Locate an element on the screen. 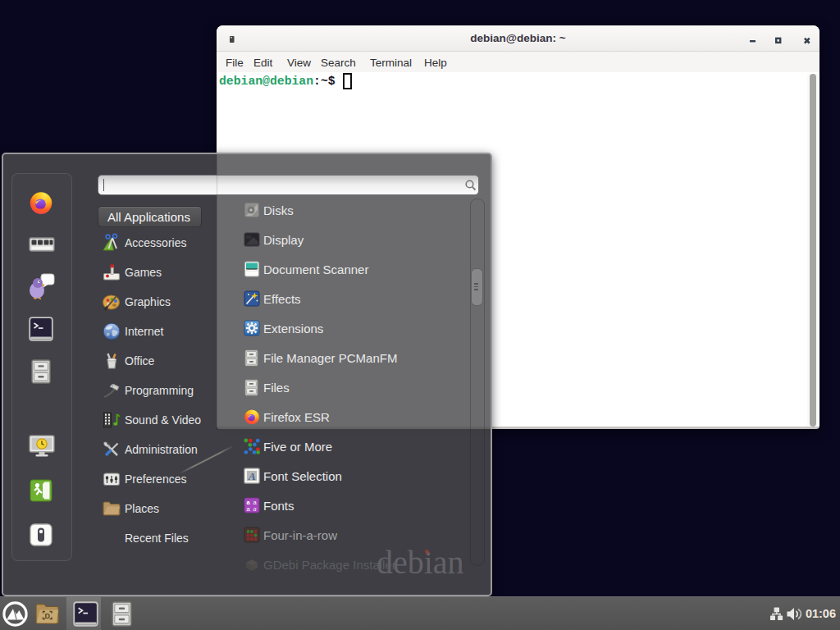 The height and width of the screenshot is (630, 840). svg-text: A is located at coordinates (252, 476).